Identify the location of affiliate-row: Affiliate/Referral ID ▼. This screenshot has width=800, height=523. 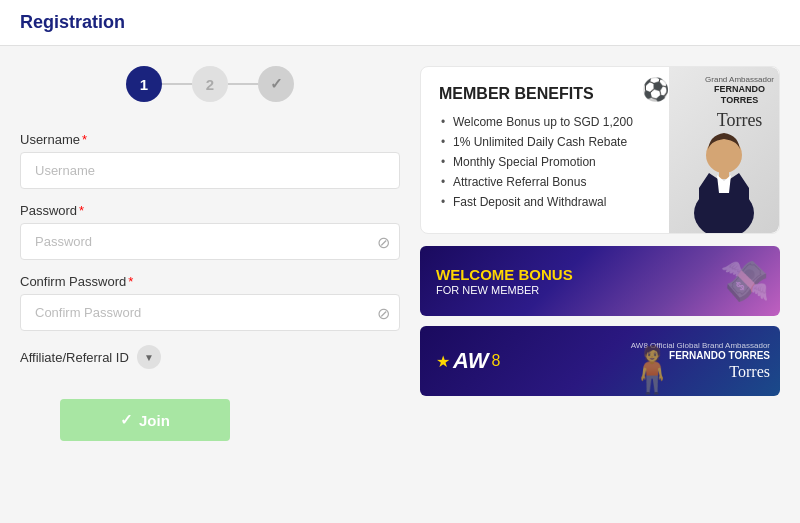
(210, 357).